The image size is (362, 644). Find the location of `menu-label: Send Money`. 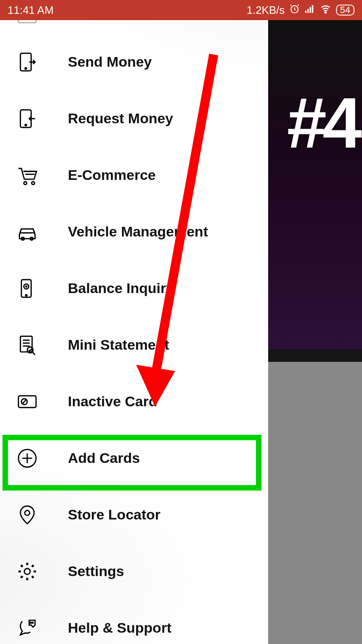

menu-label: Send Money is located at coordinates (110, 62).